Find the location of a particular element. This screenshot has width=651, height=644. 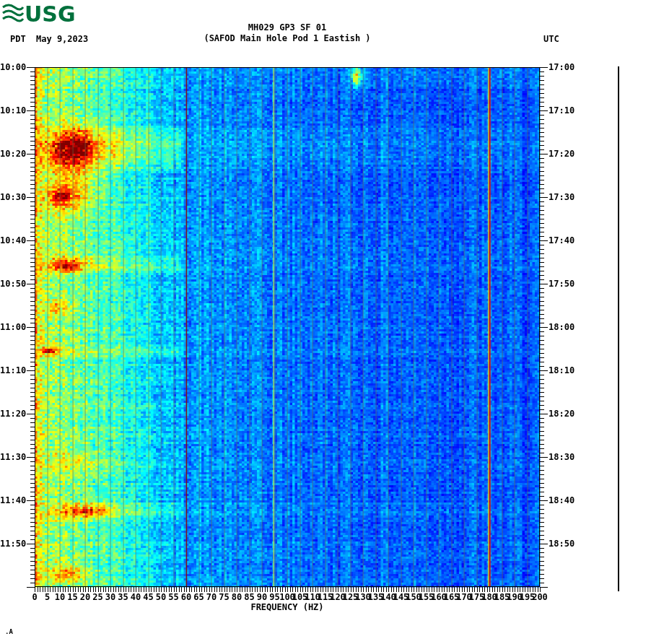

y-axis-label-utc: 17:40 is located at coordinates (562, 240).